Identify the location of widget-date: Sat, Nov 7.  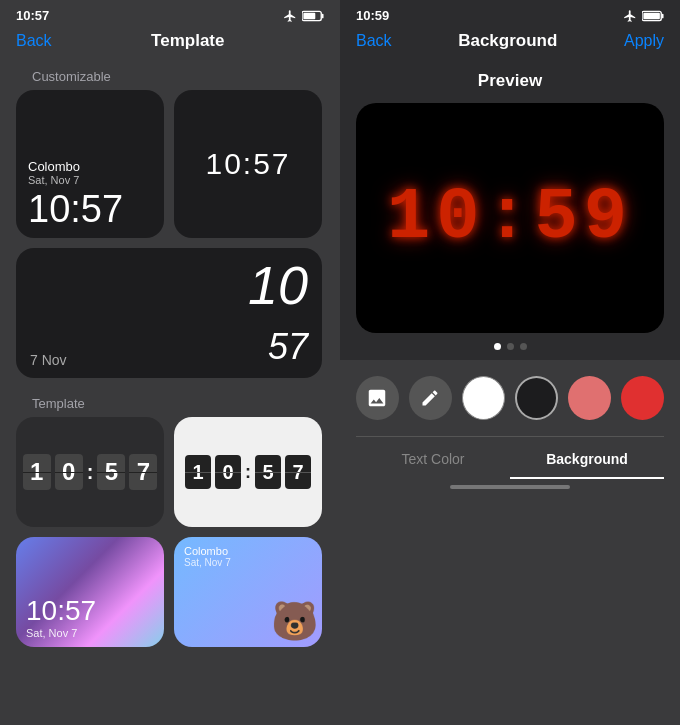
(90, 180).